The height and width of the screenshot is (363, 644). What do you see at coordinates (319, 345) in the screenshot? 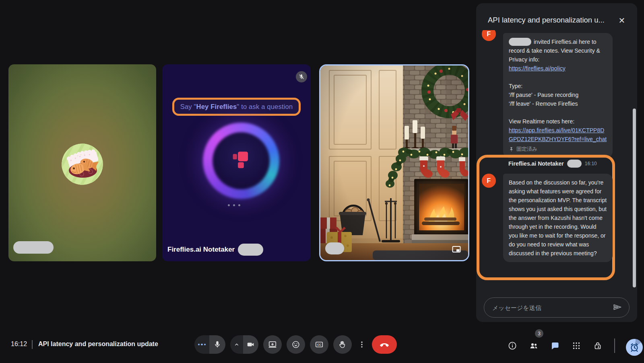
I see `captions-icon: CC` at bounding box center [319, 345].